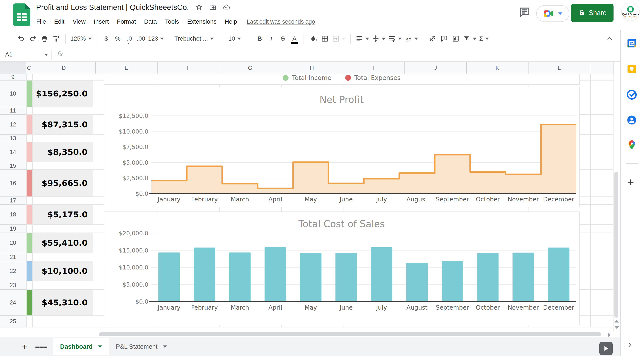  Describe the element at coordinates (13, 166) in the screenshot. I see `row-header-15: 15` at that location.